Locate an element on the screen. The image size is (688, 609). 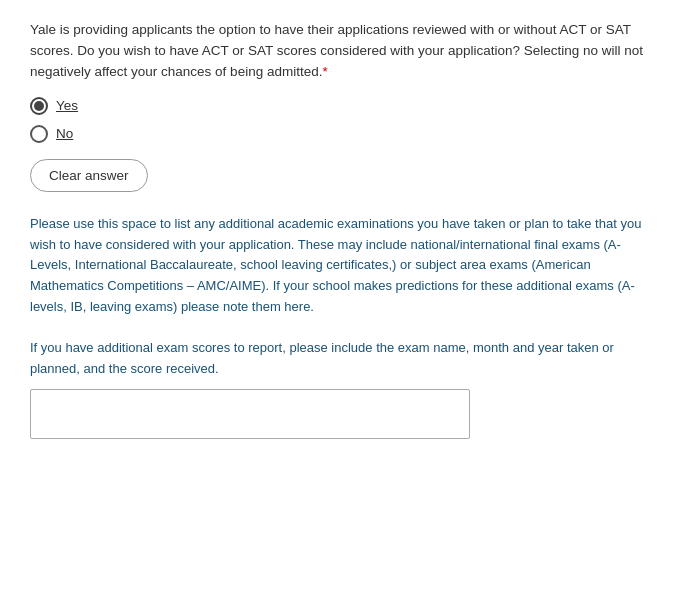
radio-group: Yes No is located at coordinates (344, 120).